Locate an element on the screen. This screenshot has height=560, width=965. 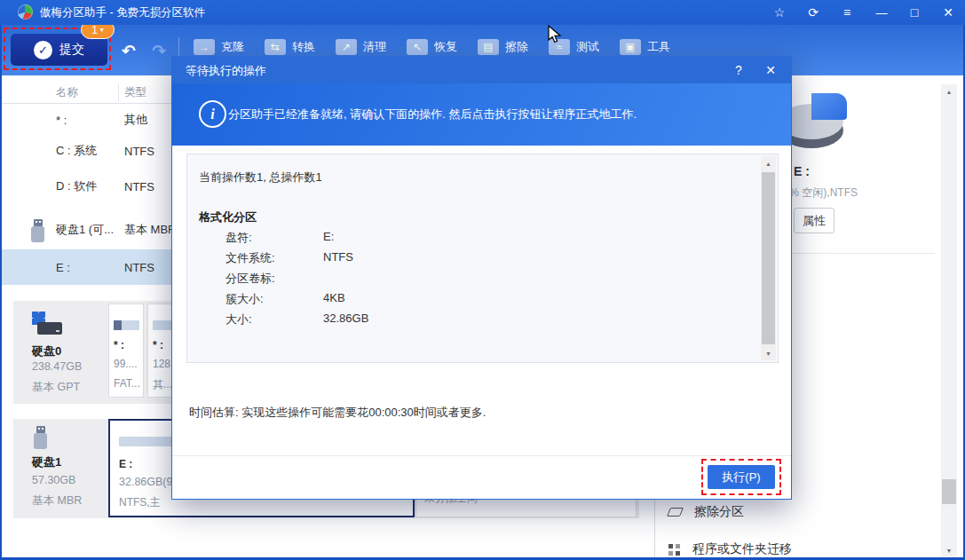
window-border is located at coordinates (1, 293).